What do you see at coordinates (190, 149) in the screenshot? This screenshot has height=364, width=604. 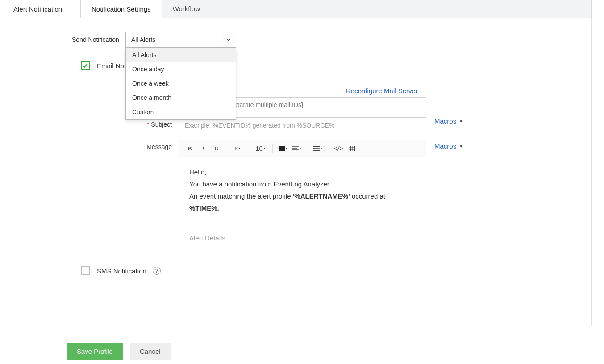 I see `bold-icon: B` at bounding box center [190, 149].